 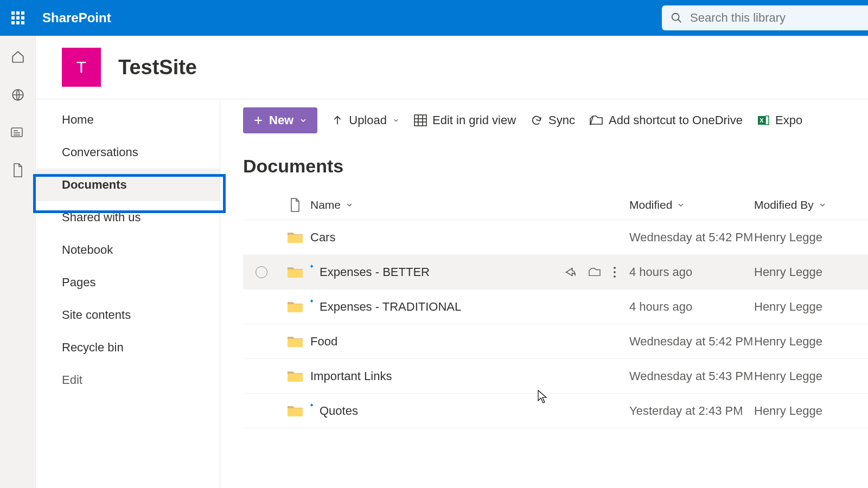 What do you see at coordinates (128, 282) in the screenshot?
I see `nav-item-pages: Pages` at bounding box center [128, 282].